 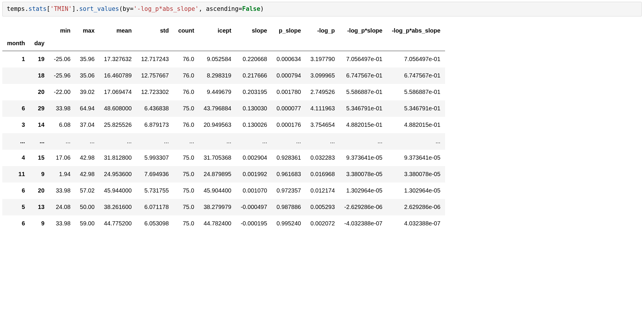 I want to click on cell: 12.757667, so click(x=155, y=76).